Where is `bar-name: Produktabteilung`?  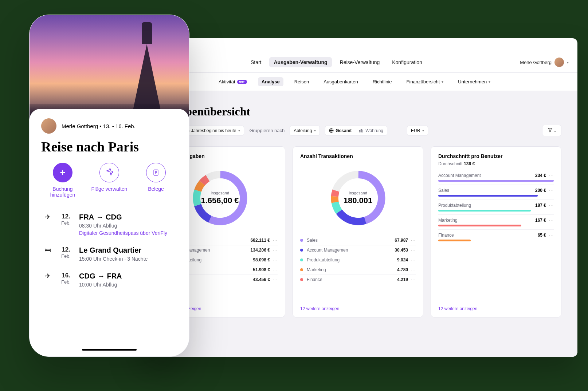
bar-name: Produktabteilung is located at coordinates (487, 205).